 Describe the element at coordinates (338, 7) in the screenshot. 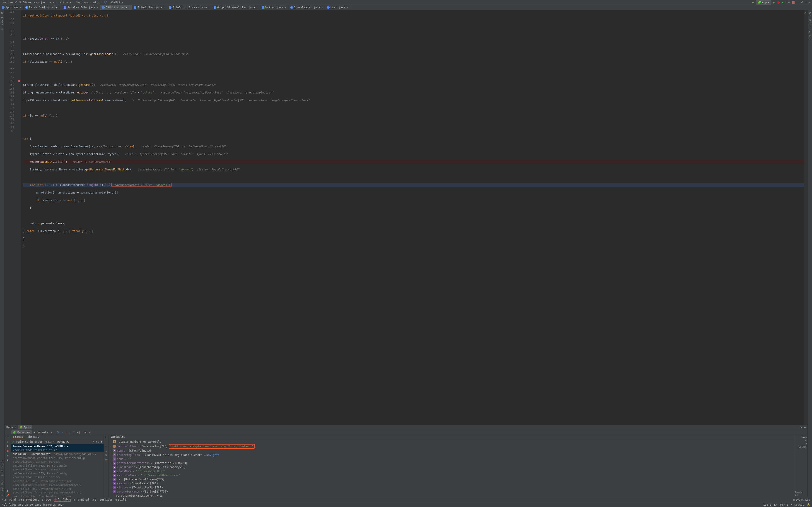

I see `editor-tab: cUser.java×` at that location.